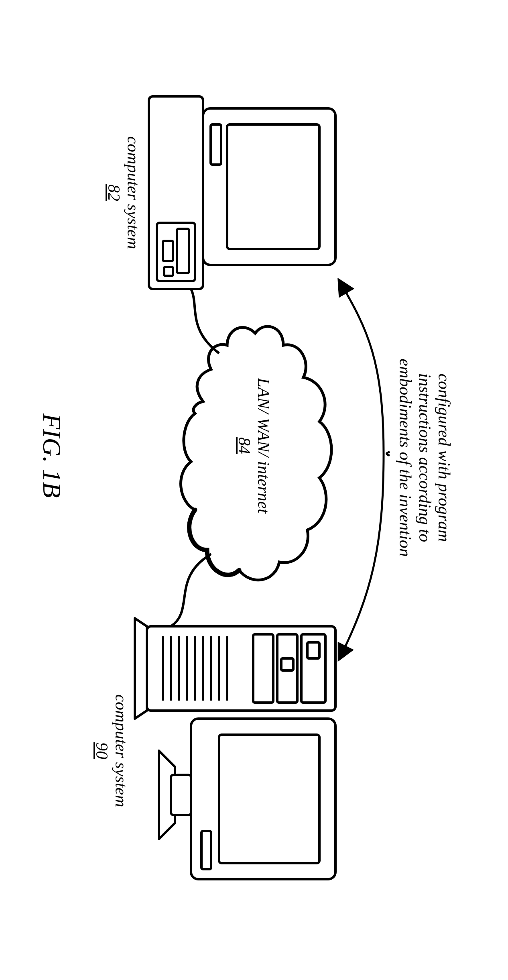  Describe the element at coordinates (112, 751) in the screenshot. I see `computer-right-label: computer system 90` at that location.